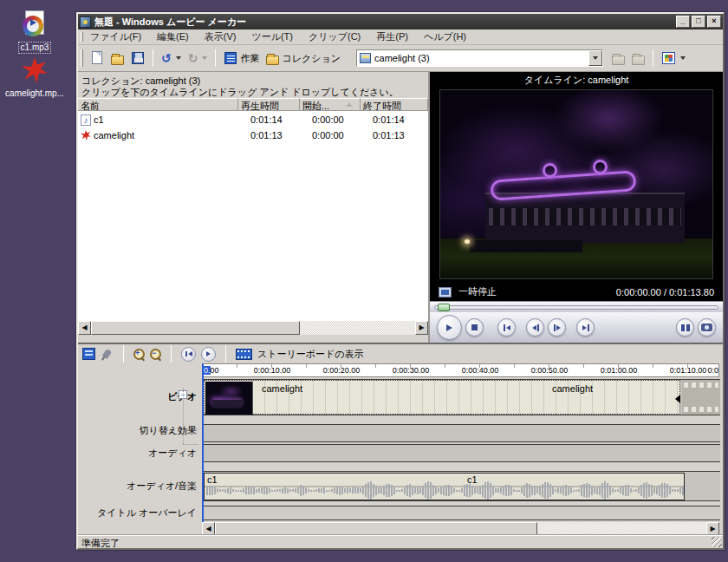 The image size is (728, 562). Describe the element at coordinates (35, 94) in the screenshot. I see `desktop-icon-label: camelight.mp...` at that location.